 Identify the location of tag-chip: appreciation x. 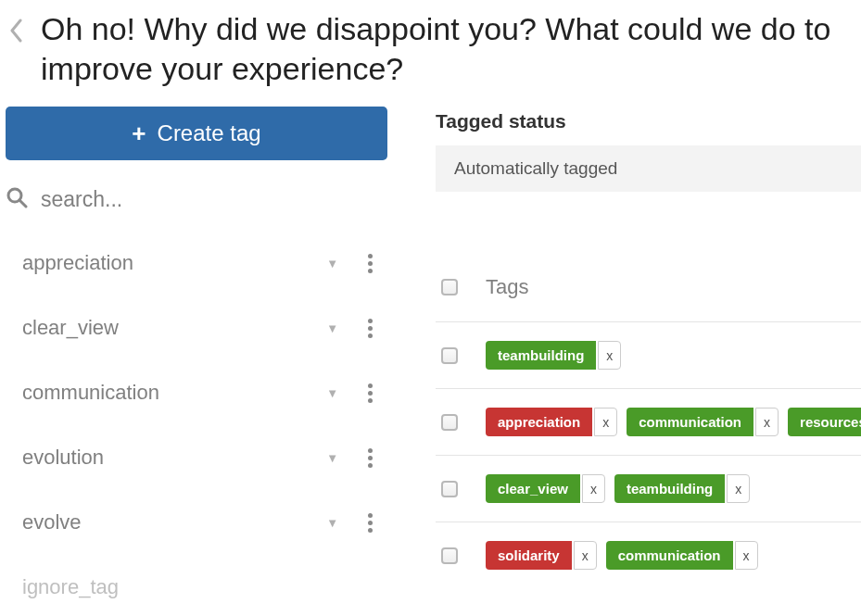
(551, 422).